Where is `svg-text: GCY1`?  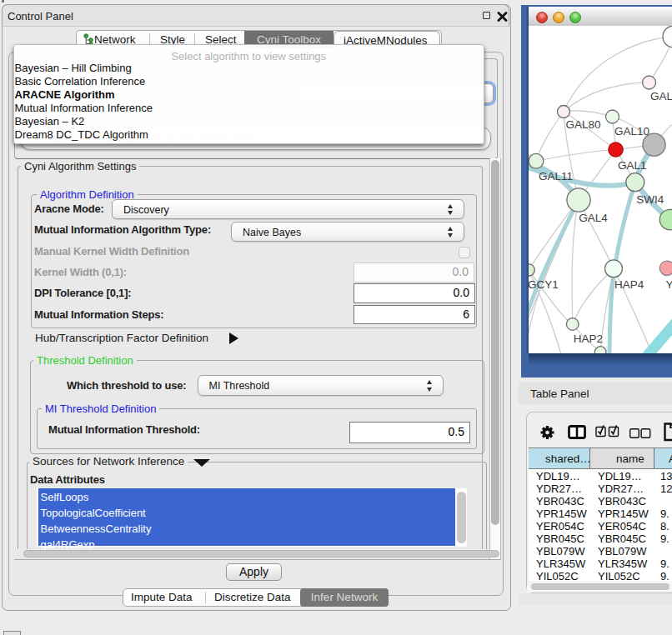 svg-text: GCY1 is located at coordinates (544, 285).